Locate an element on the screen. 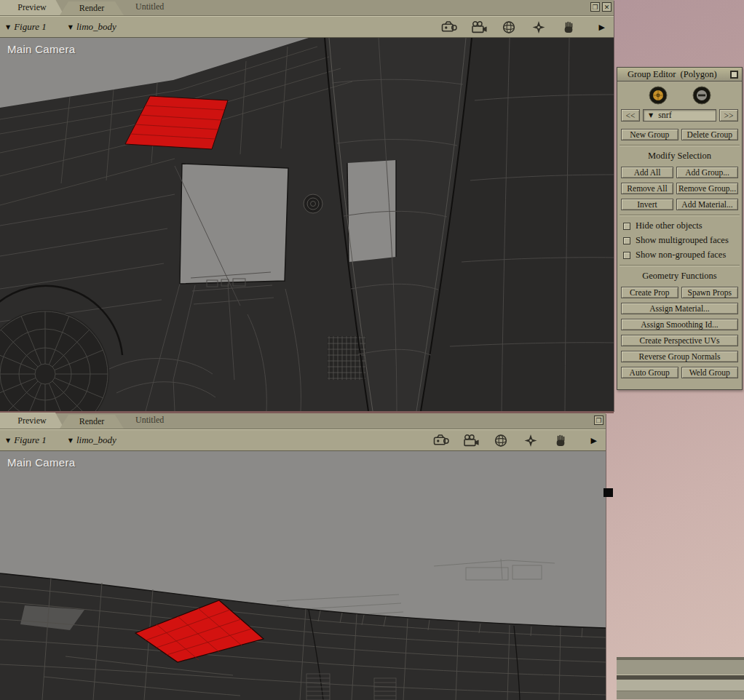 The image size is (744, 700). weld-group-button: Weld Group is located at coordinates (711, 373).